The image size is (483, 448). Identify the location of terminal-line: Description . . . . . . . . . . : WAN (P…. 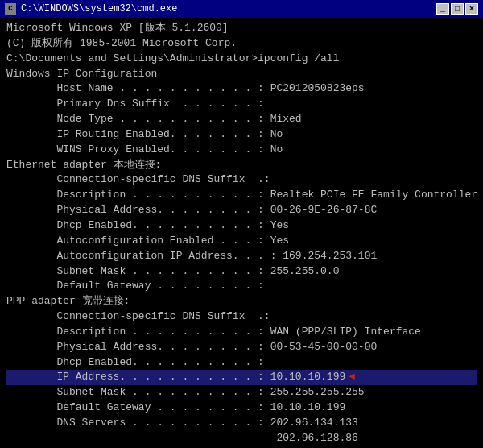
(242, 332).